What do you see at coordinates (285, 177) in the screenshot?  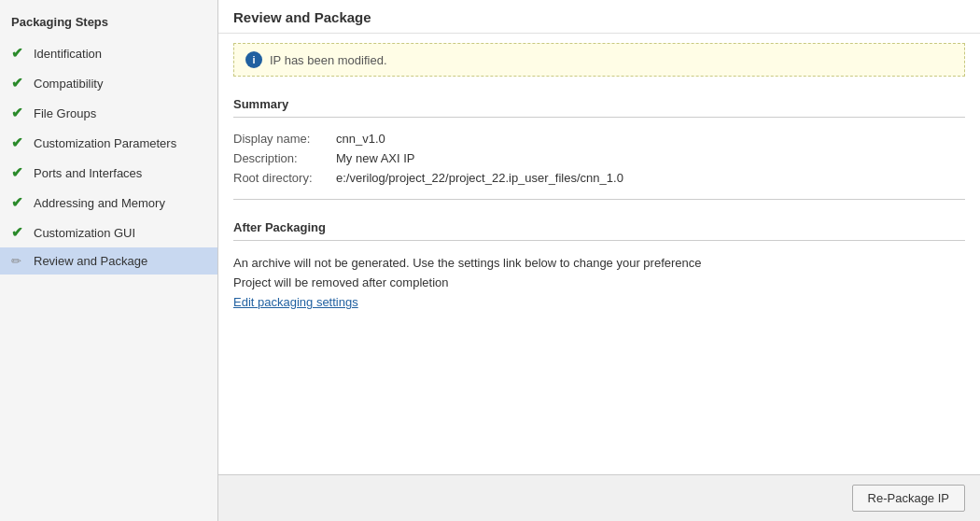 I see `summary-field-label: Root directory:` at bounding box center [285, 177].